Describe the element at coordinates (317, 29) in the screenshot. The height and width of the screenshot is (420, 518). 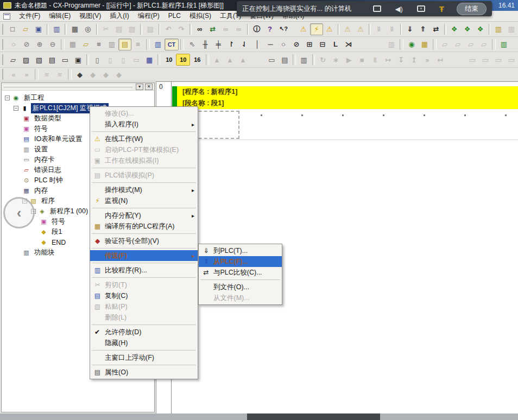
I see `toggle-monitoring-button: ⚡` at that location.